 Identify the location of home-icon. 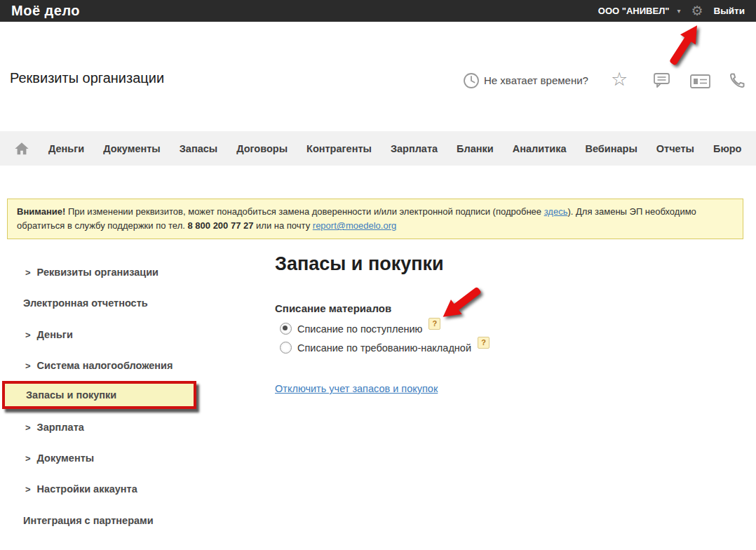
(22, 149).